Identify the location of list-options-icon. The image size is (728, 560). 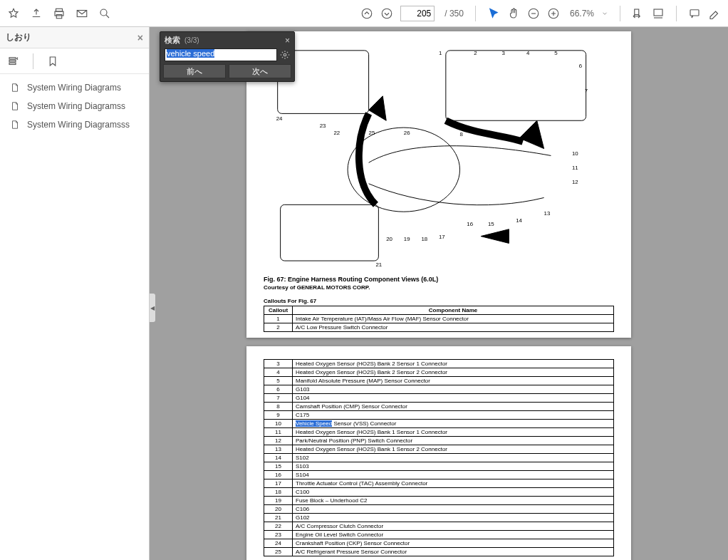
(14, 61).